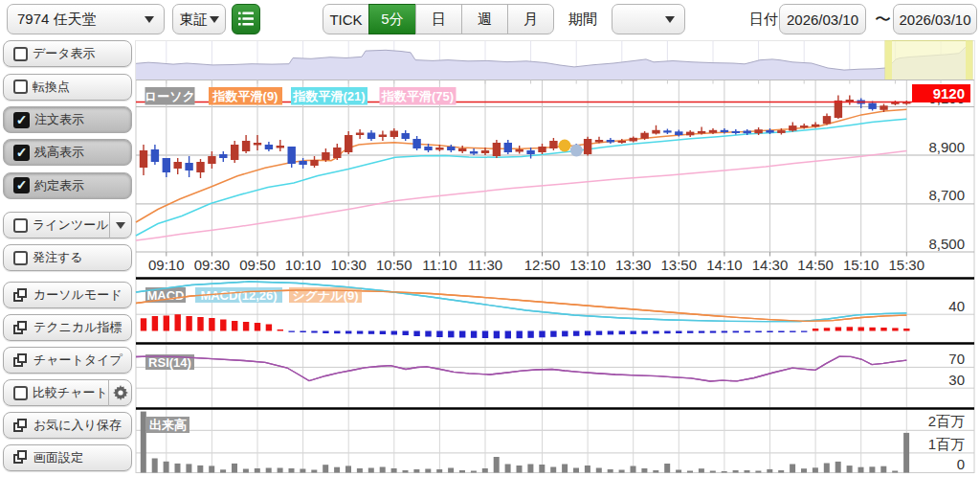  What do you see at coordinates (170, 96) in the screenshot?
I see `svg-text: ローソク` at bounding box center [170, 96].